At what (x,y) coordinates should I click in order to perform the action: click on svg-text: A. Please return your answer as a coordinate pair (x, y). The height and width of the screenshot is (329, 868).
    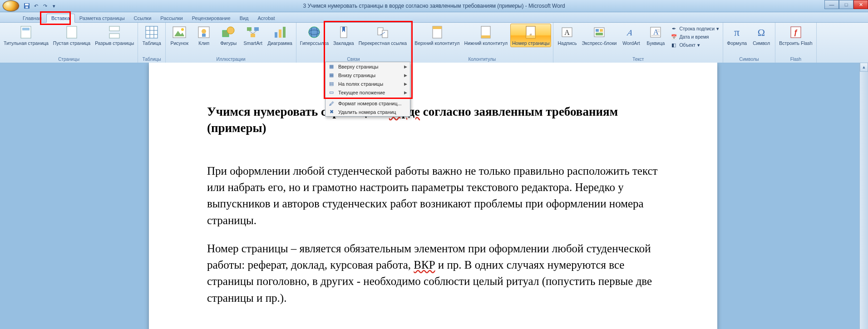
    Looking at the image, I should click on (630, 33).